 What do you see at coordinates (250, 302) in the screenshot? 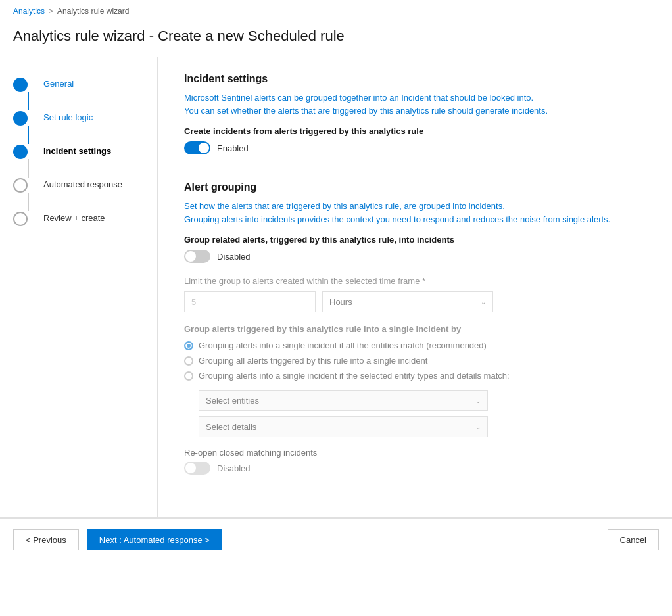
I see `time-value-input` at bounding box center [250, 302].